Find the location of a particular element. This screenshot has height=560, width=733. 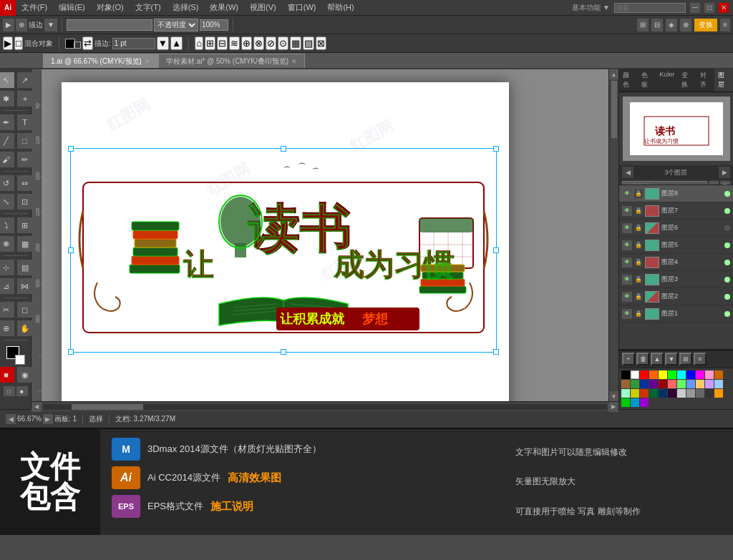

warp-tool: ⤵ is located at coordinates (7, 225).